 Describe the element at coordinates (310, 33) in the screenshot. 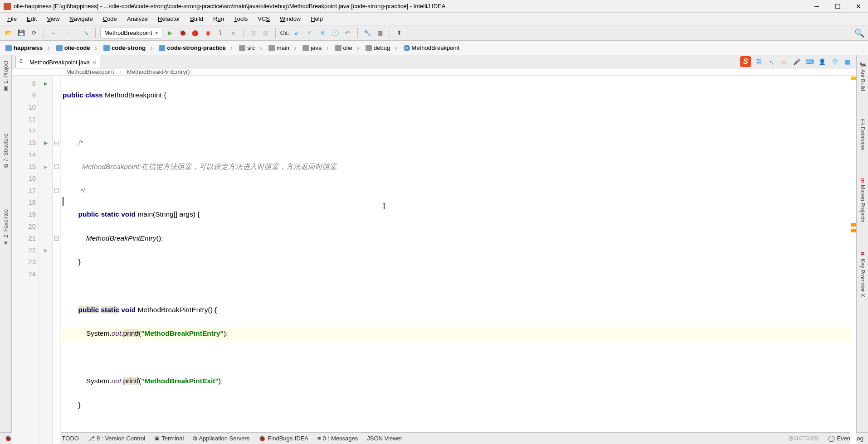

I see `git-commit-icon: ✓` at that location.